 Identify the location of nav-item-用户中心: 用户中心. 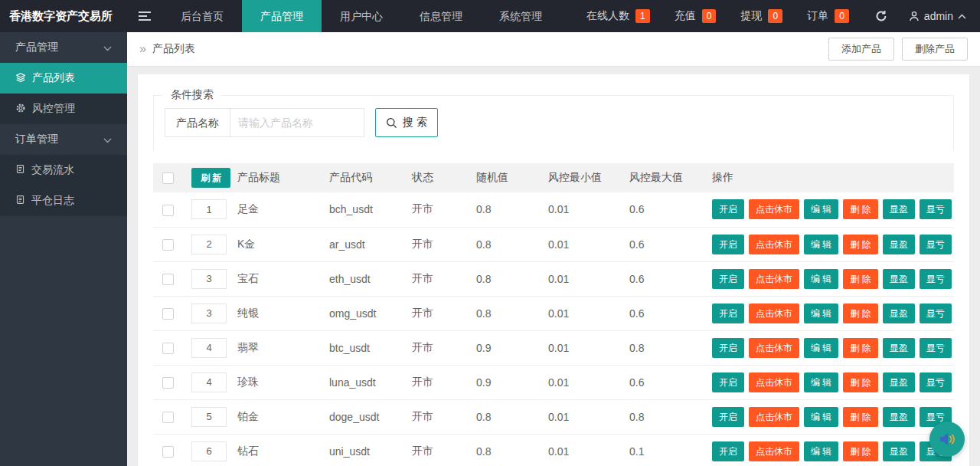
(361, 16).